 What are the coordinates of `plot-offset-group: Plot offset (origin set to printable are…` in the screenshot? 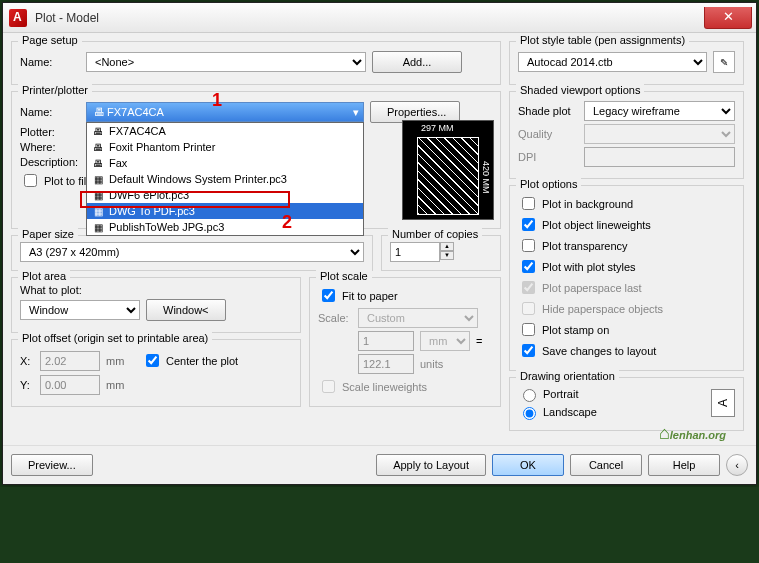 It's located at (156, 373).